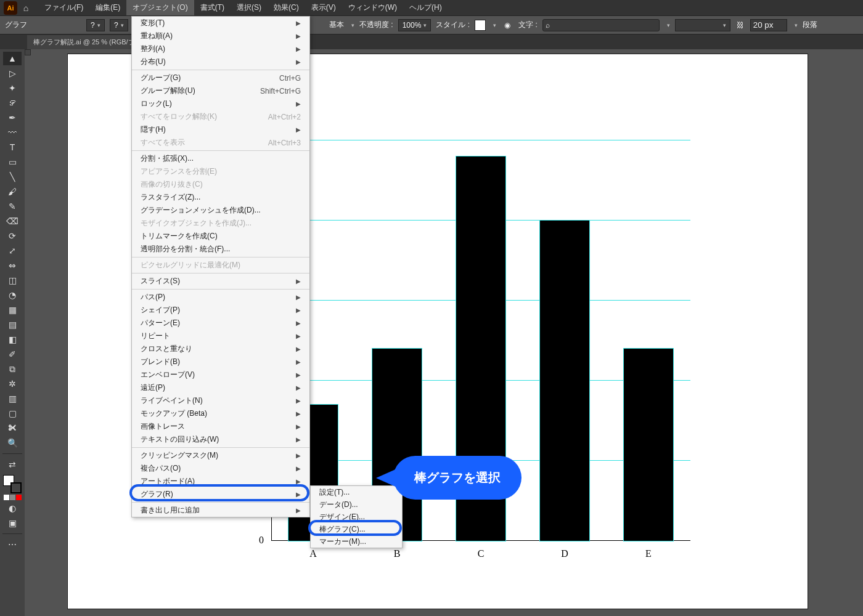  What do you see at coordinates (12, 310) in the screenshot?
I see `perspective-tool: ▦` at bounding box center [12, 310].